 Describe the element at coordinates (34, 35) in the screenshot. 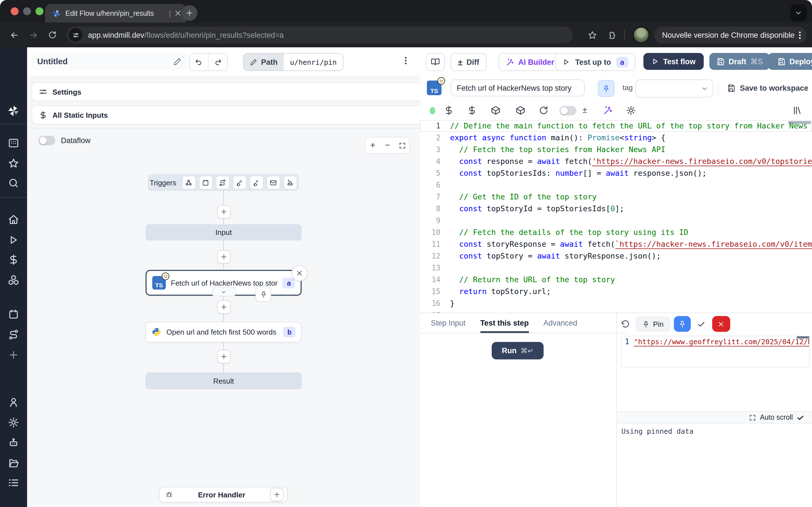

I see `forward-button` at that location.